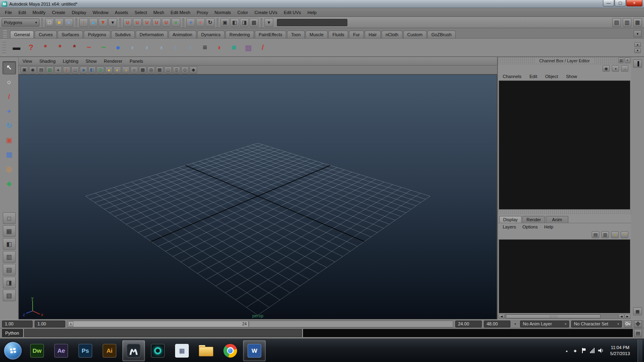 The image size is (644, 362). I want to click on layout-four-pane: ▦, so click(9, 231).